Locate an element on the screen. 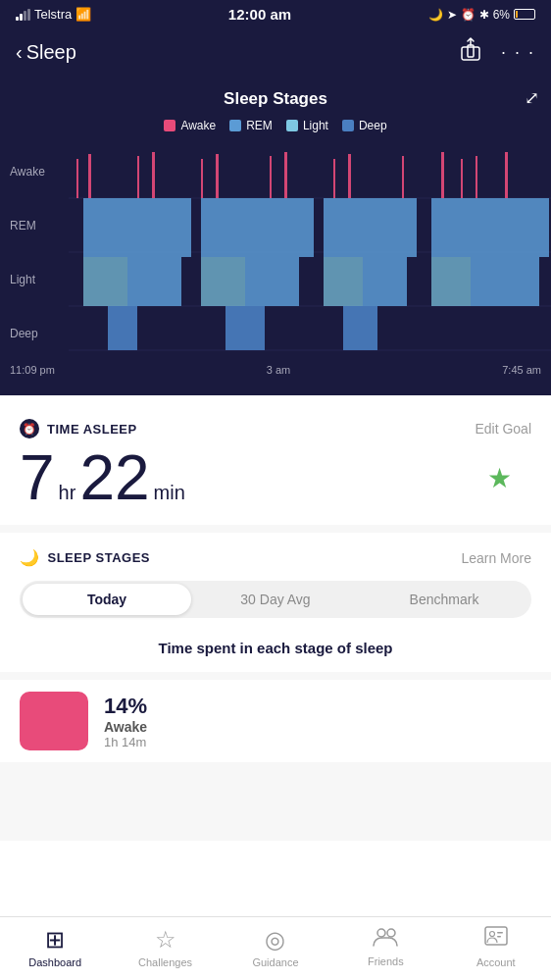 This screenshot has width=551, height=980. tab-today: Today is located at coordinates (107, 599).